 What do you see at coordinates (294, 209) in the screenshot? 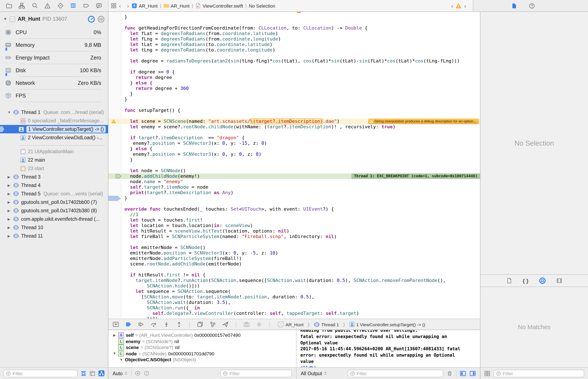
I see `code-line: override func touchesEnded(_ touches: Se…` at bounding box center [294, 209].